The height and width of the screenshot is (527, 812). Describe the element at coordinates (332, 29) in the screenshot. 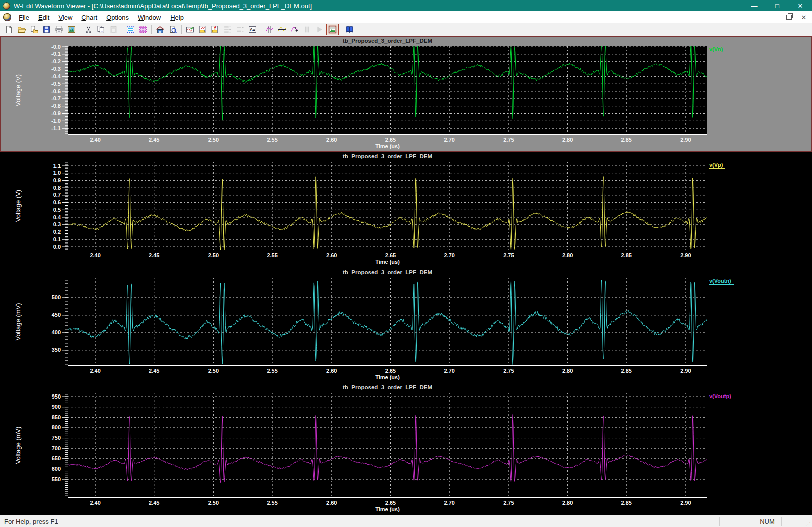

I see `image-view-button` at that location.